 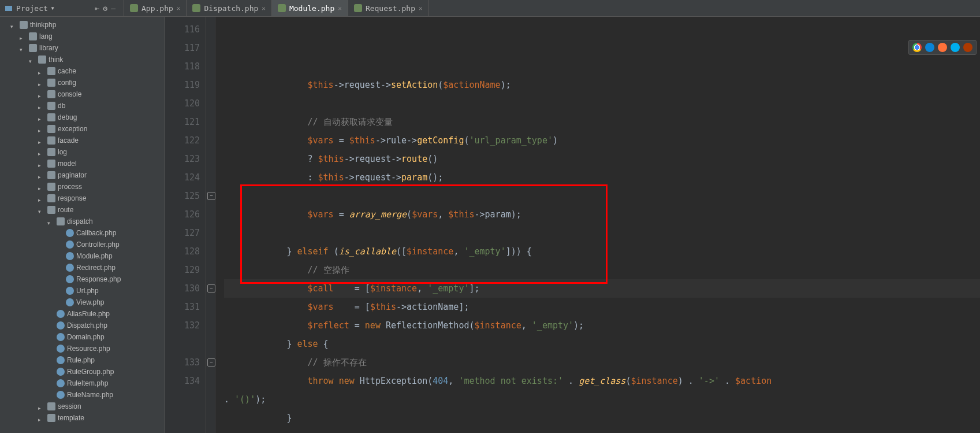 I want to click on tree-node-think: think, so click(x=82, y=60).